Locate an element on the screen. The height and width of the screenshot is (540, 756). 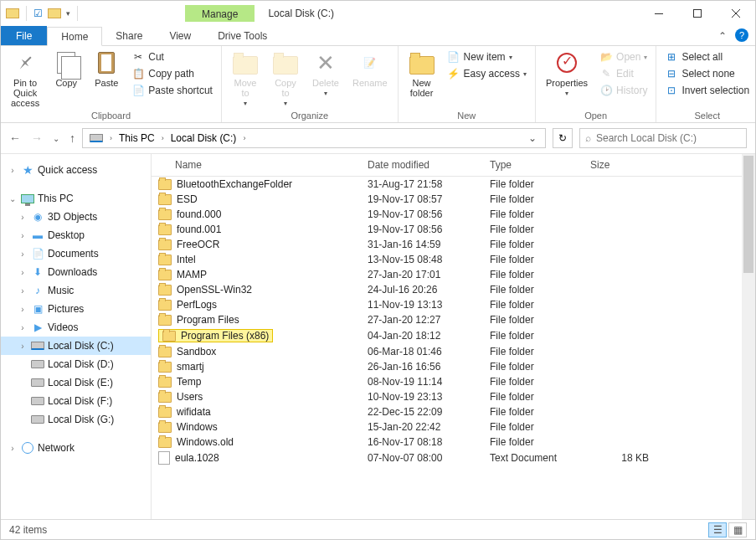
copy-to-button: Copy to ▾ is located at coordinates (285, 79).